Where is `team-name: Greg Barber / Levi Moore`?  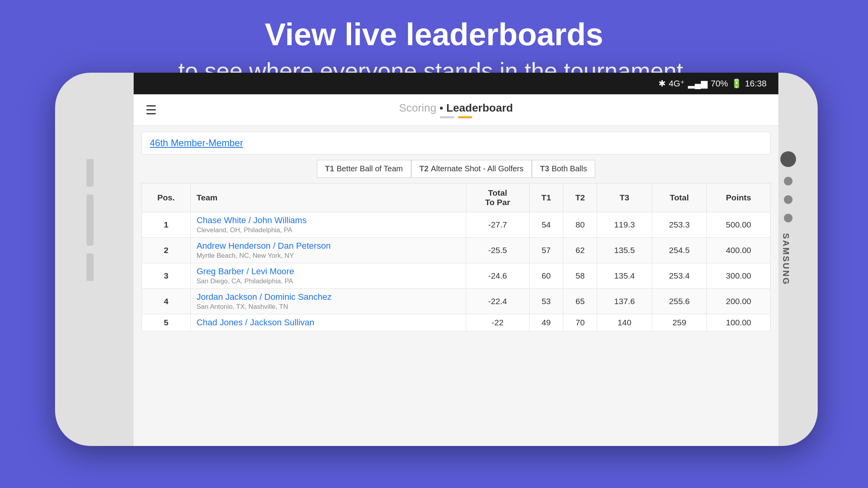
team-name: Greg Barber / Levi Moore is located at coordinates (329, 272).